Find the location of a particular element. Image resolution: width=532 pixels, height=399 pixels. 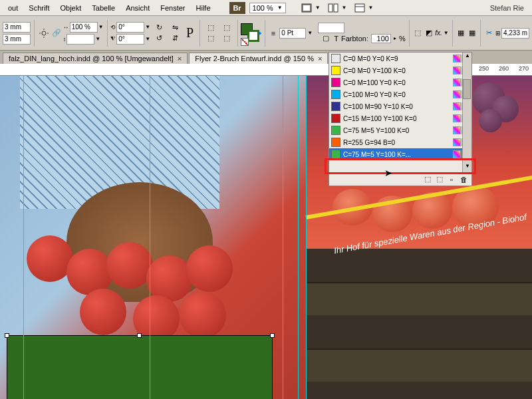

fx-icon: fx. is located at coordinates (439, 33).